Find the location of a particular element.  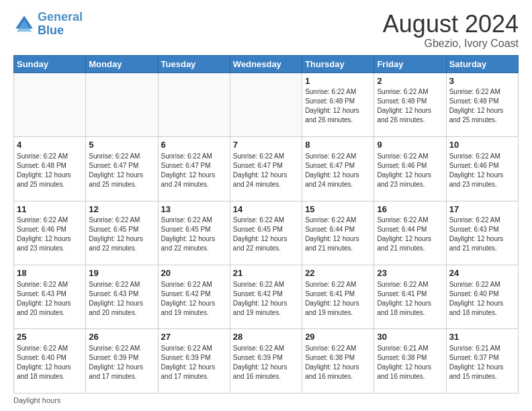

calendar-cell: 31Sunrise: 6:21 AM Sunset: 6:37 PM Dayli… is located at coordinates (482, 361).